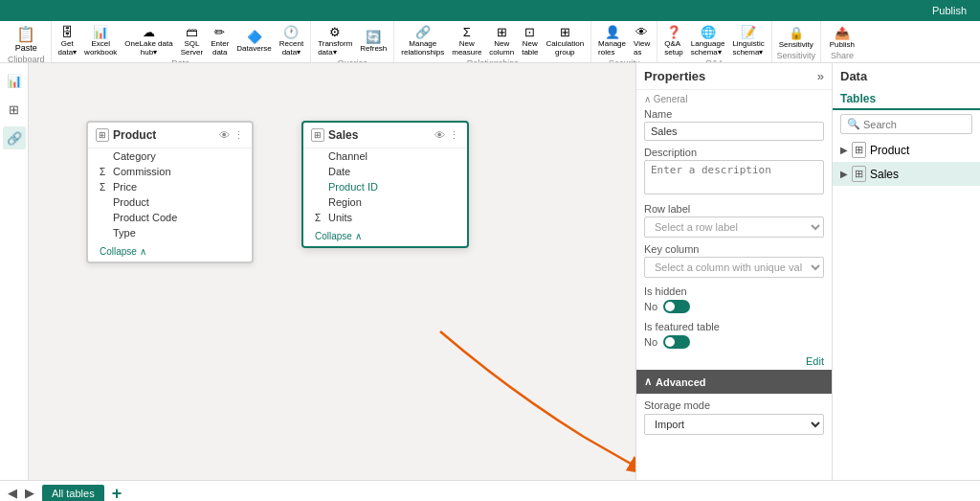 This screenshot has width=980, height=501. I want to click on manage-relationships-button: 🔗 Managerelationships, so click(423, 40).